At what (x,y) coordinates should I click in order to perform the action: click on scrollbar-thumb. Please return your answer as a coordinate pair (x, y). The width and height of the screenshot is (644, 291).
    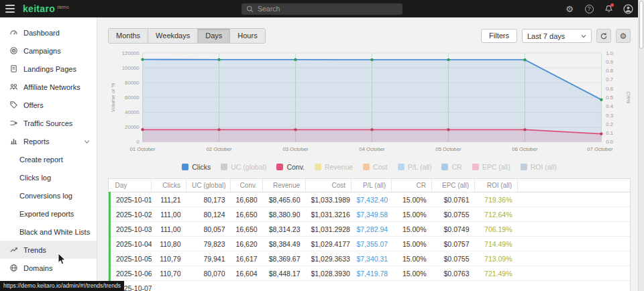
    Looking at the image, I should click on (641, 25).